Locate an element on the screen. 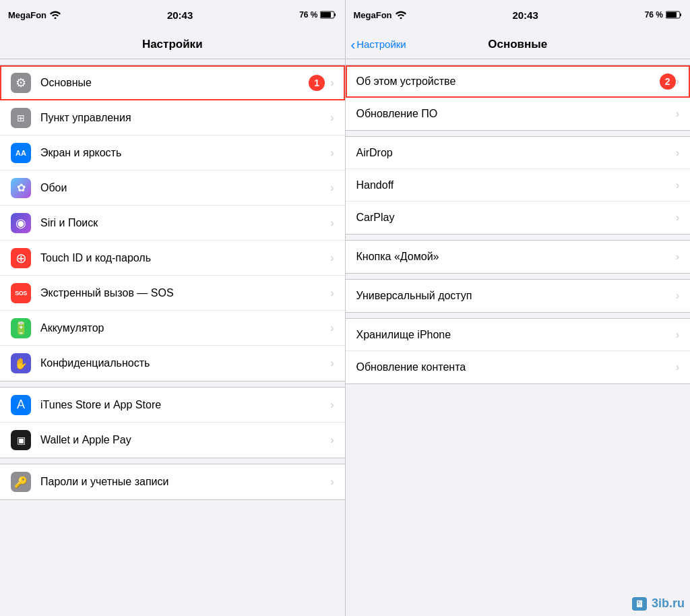 Image resolution: width=690 pixels, height=616 pixels. right-wifi-icon is located at coordinates (401, 15).